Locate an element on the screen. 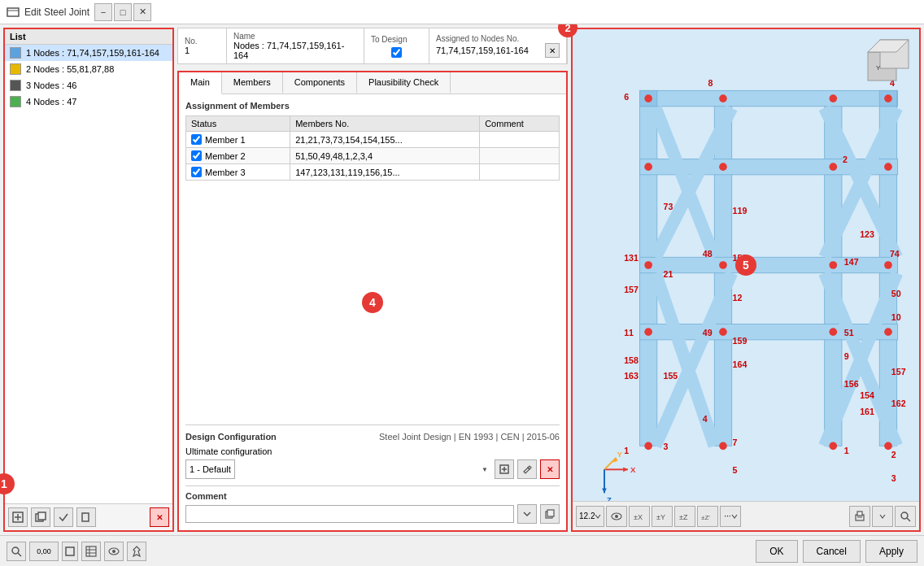 The image size is (924, 566). list-item: 1 Nodes : 71,74,157,159,161-164 is located at coordinates (89, 53).